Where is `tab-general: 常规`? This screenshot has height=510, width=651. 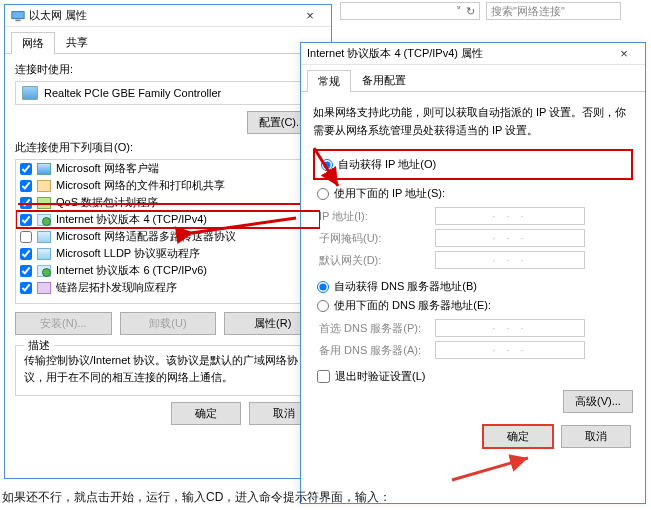 tab-general: 常规 is located at coordinates (329, 81).